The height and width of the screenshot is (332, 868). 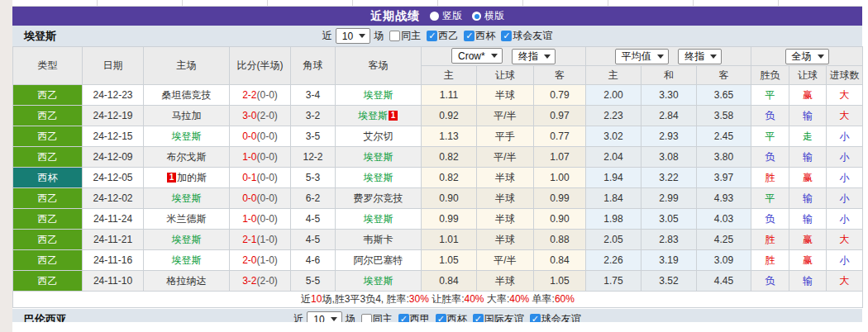 I want to click on result-outcome: 胜, so click(x=770, y=261).